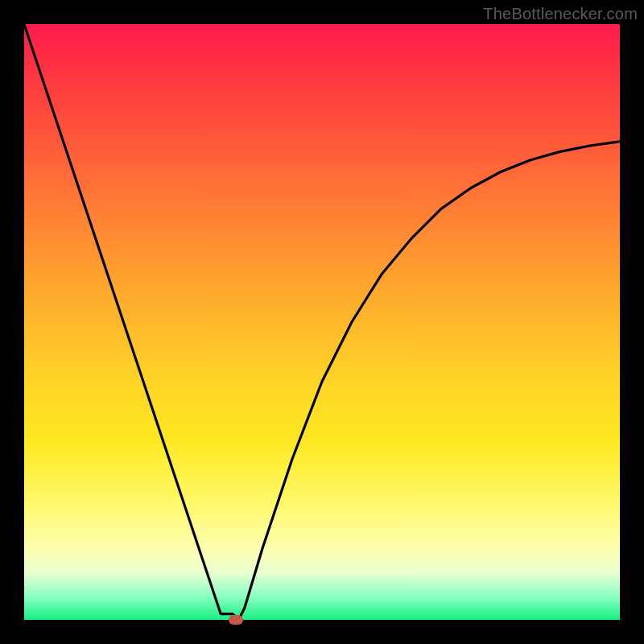 The image size is (644, 644). What do you see at coordinates (236, 620) in the screenshot?
I see `minimum-marker` at bounding box center [236, 620].